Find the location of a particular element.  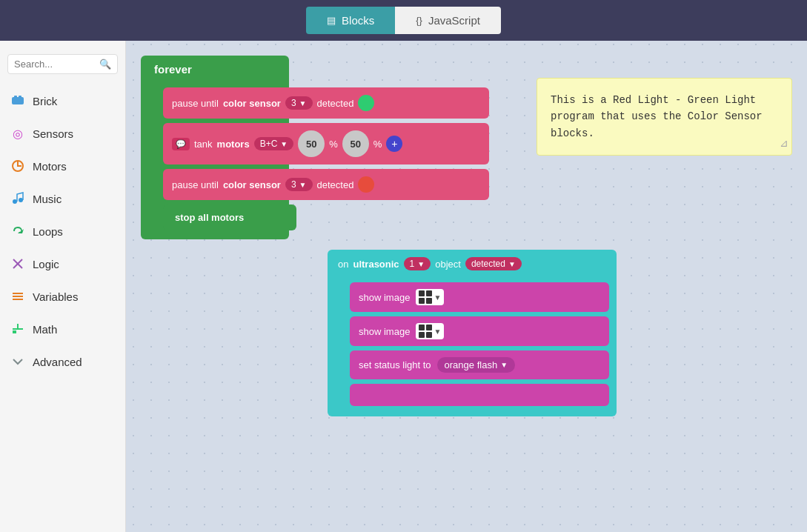

ultrasonic-body: show image ▼ show image ▼ is located at coordinates (472, 347).